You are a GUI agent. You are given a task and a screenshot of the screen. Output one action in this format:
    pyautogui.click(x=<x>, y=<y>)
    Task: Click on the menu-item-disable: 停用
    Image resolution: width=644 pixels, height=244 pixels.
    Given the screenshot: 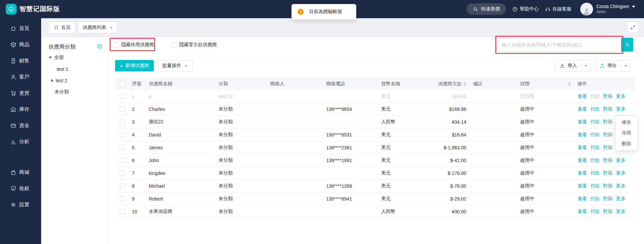 What is the action you would take?
    pyautogui.click(x=626, y=133)
    